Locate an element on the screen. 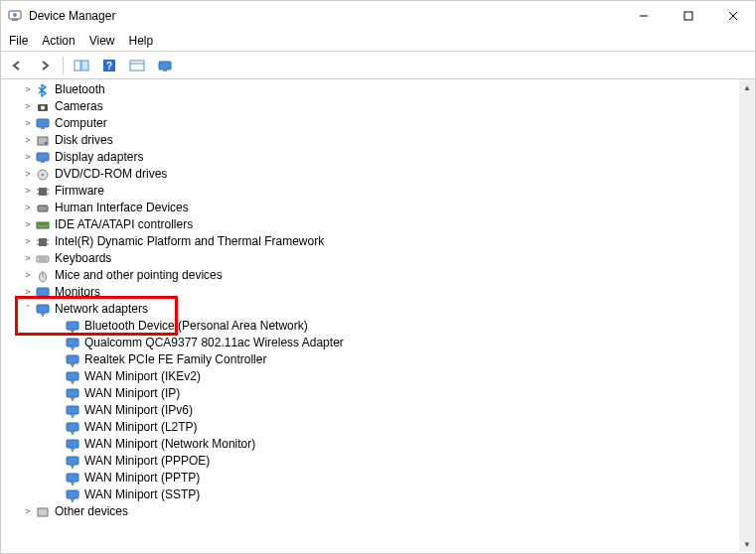 This screenshot has width=756, height=554. maximize-button is located at coordinates (687, 16).